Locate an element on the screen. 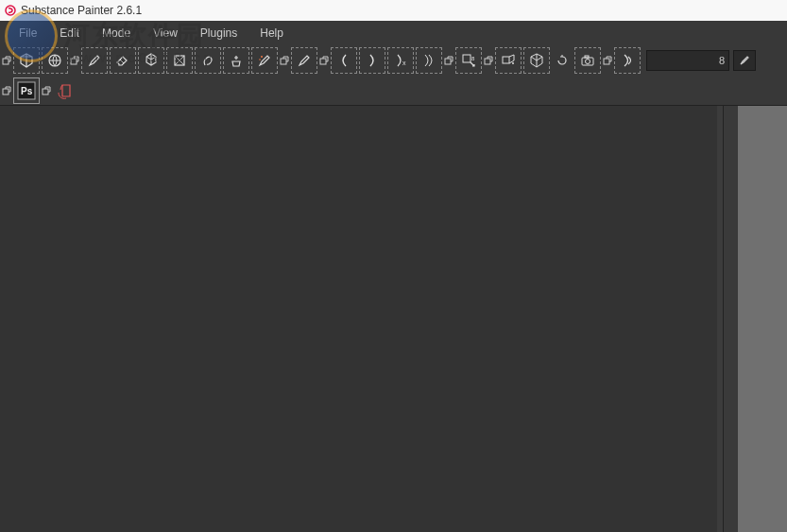  render-3d-button is located at coordinates (26, 60).